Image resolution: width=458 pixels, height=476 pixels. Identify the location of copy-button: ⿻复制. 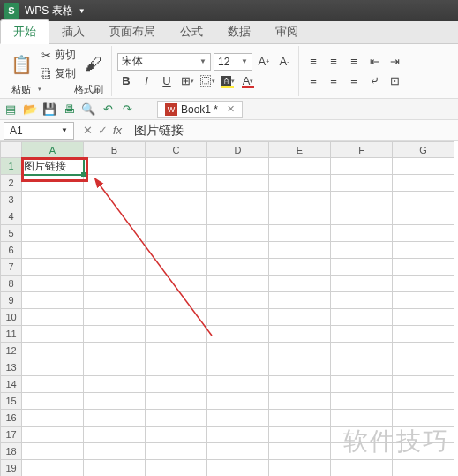
(57, 74).